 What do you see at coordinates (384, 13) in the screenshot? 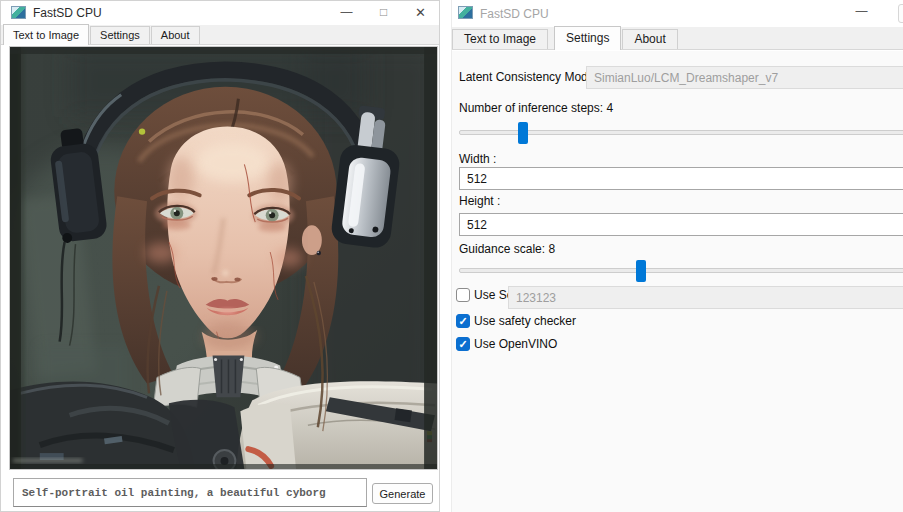
I see `window-controls: — □ ✕` at bounding box center [384, 13].